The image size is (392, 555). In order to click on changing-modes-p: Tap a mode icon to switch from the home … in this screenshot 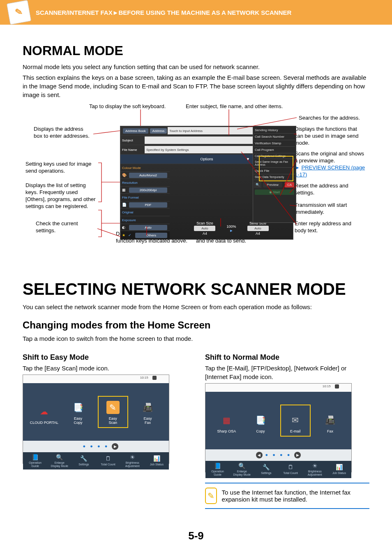, I will do `click(196, 339)`.